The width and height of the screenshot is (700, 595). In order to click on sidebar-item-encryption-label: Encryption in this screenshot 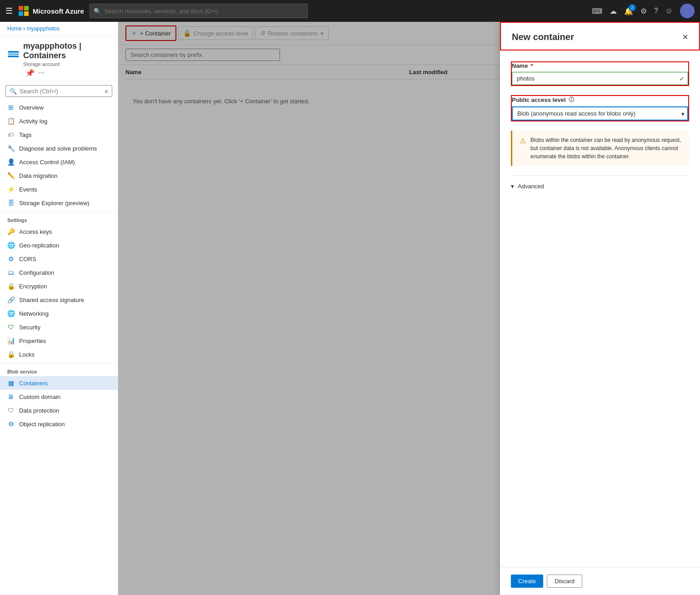, I will do `click(33, 287)`.